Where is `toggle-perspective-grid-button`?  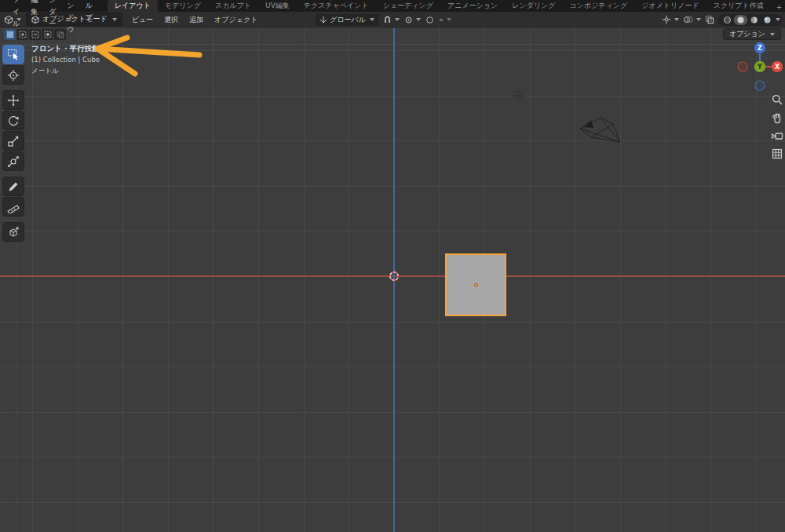 toggle-perspective-grid-button is located at coordinates (777, 154).